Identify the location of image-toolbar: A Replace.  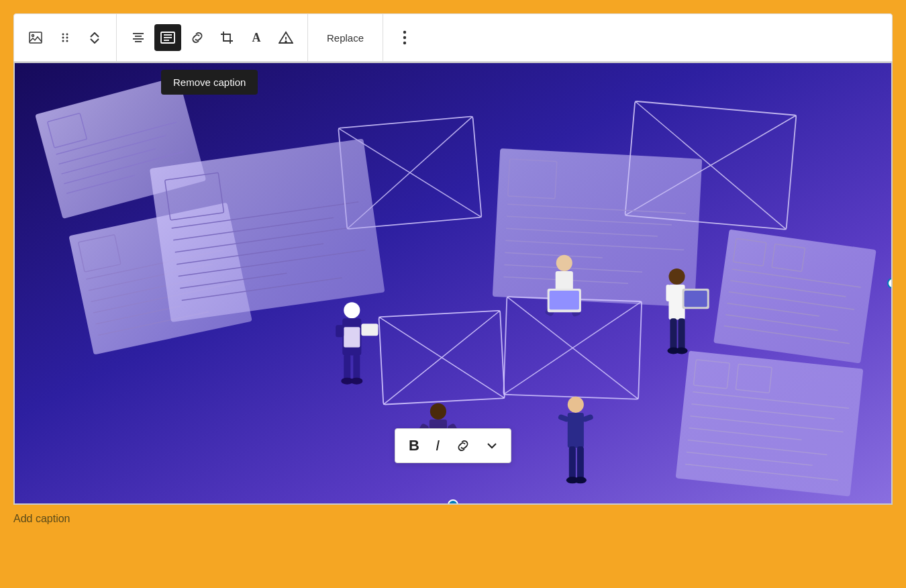
(453, 38).